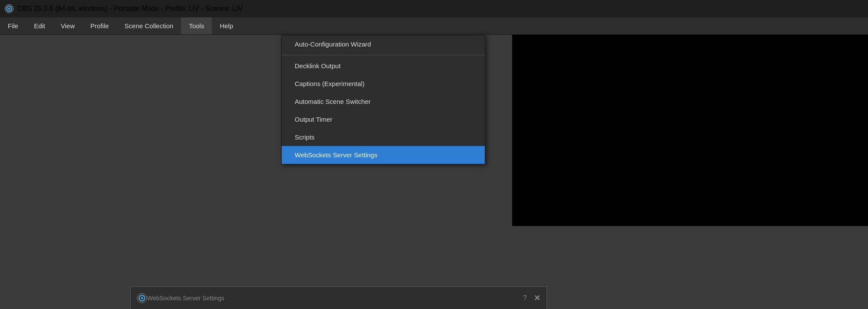 The image size is (868, 309). I want to click on menu-scripts: Scripts, so click(383, 137).